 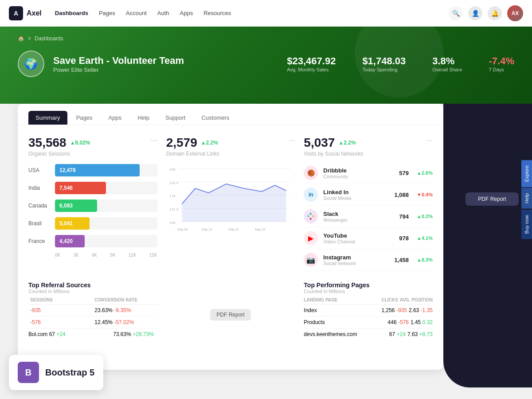 I want to click on explore-button: Explore, so click(x=527, y=174).